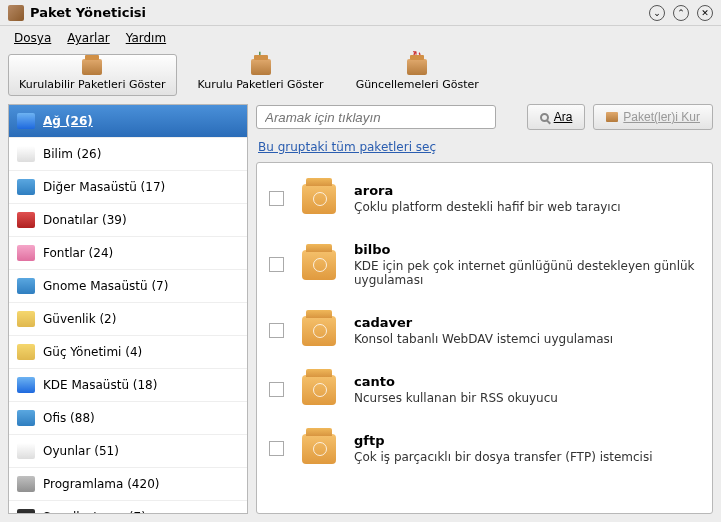 This screenshot has width=721, height=522. Describe the element at coordinates (484, 149) in the screenshot. I see `select-all-row: Bu gruptaki tüm paketleri seç` at that location.